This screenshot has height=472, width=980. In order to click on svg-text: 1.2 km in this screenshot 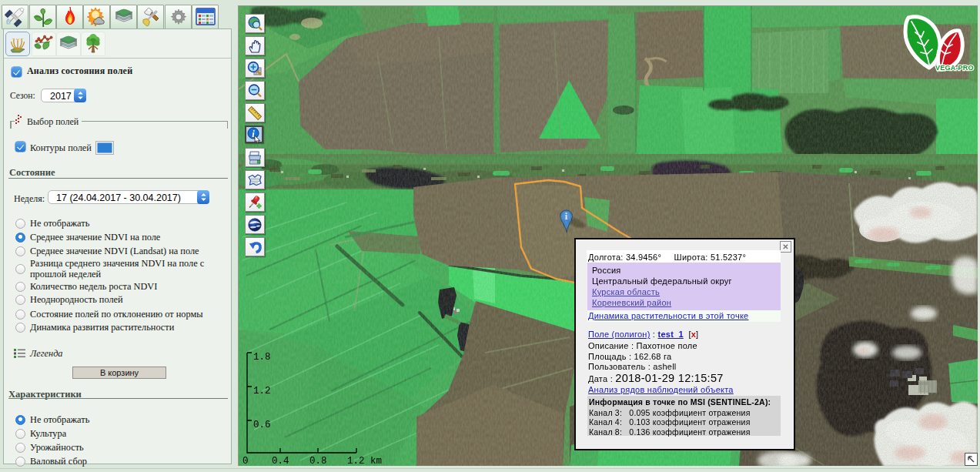, I will do `click(365, 460)`.